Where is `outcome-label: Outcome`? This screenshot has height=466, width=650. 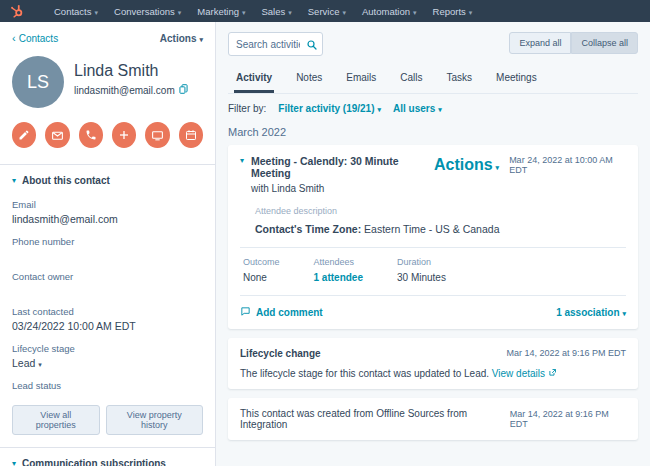 outcome-label: Outcome is located at coordinates (262, 262).